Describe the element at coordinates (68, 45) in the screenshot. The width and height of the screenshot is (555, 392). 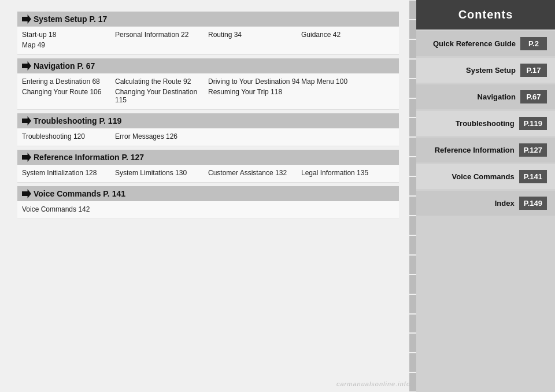
I see `content-cell: Map 49` at that location.